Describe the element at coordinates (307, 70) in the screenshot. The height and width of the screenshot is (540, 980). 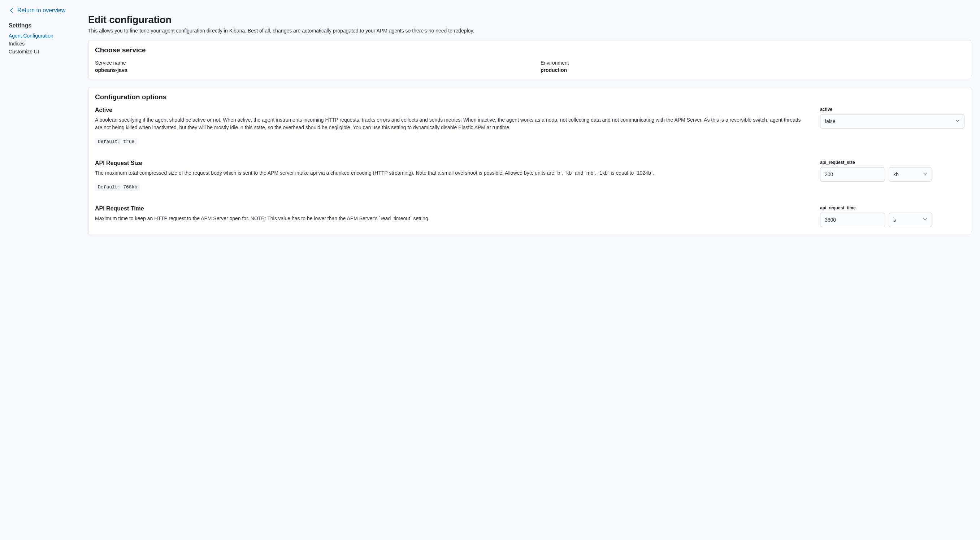
I see `service-name-value: opbeans-java` at that location.